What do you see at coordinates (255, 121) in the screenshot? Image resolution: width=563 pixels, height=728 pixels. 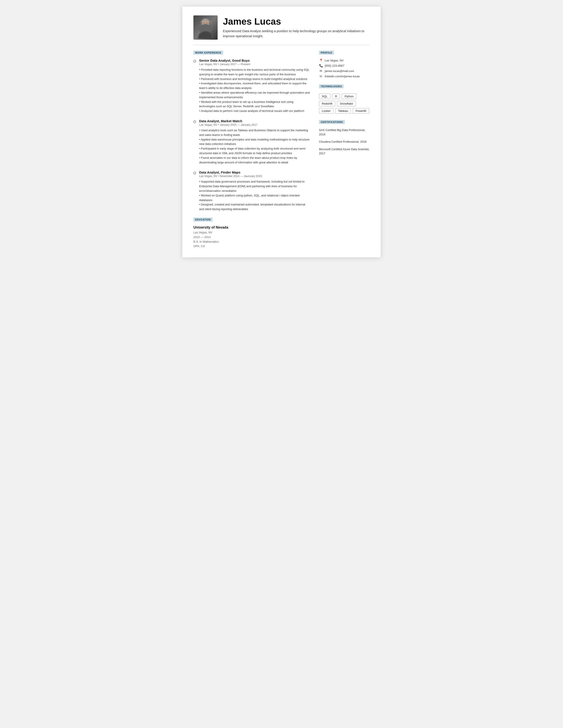 I see `job-title: Data Analyst, Market Watch` at bounding box center [255, 121].